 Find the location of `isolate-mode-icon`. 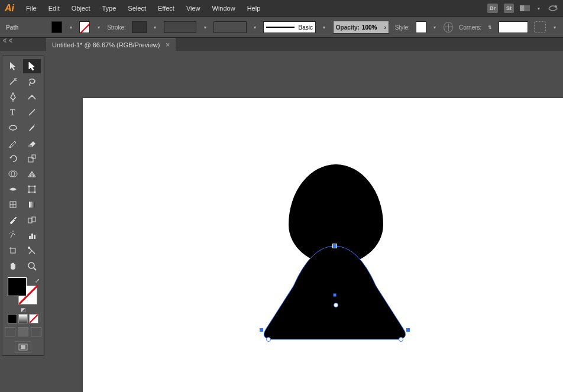

isolate-mode-icon is located at coordinates (540, 27).